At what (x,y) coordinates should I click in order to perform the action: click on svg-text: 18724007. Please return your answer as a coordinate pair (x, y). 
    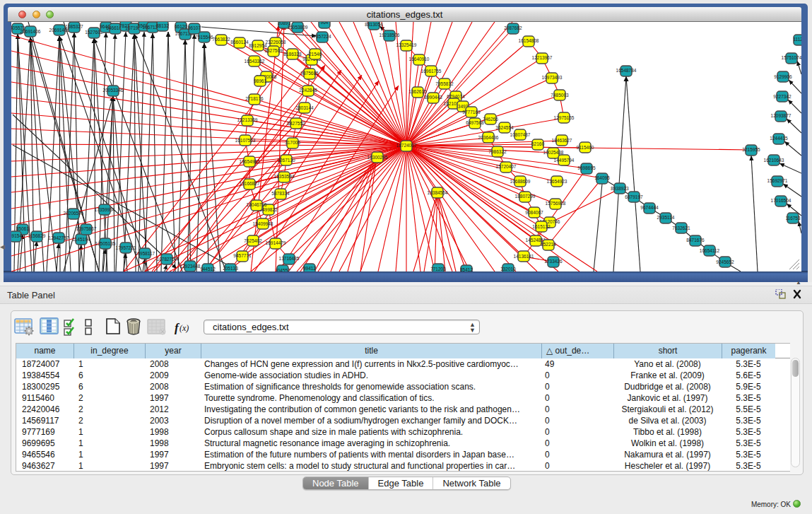
    Looking at the image, I should click on (407, 146).